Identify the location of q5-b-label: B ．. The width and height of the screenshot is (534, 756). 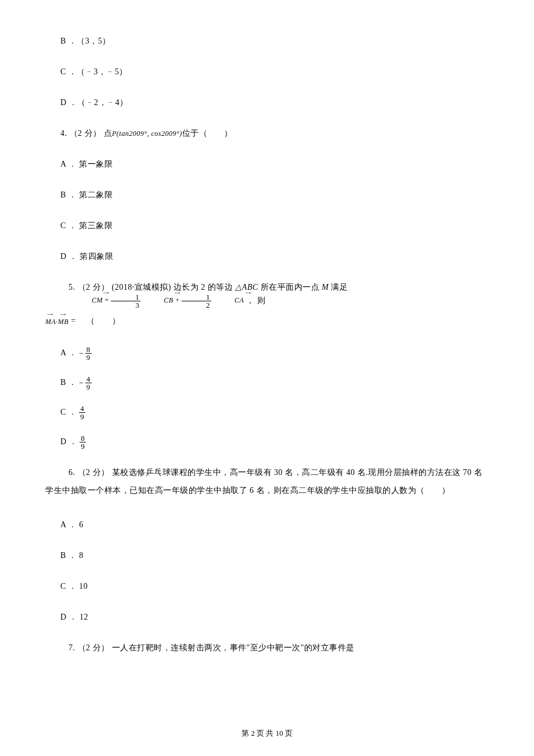
(68, 382).